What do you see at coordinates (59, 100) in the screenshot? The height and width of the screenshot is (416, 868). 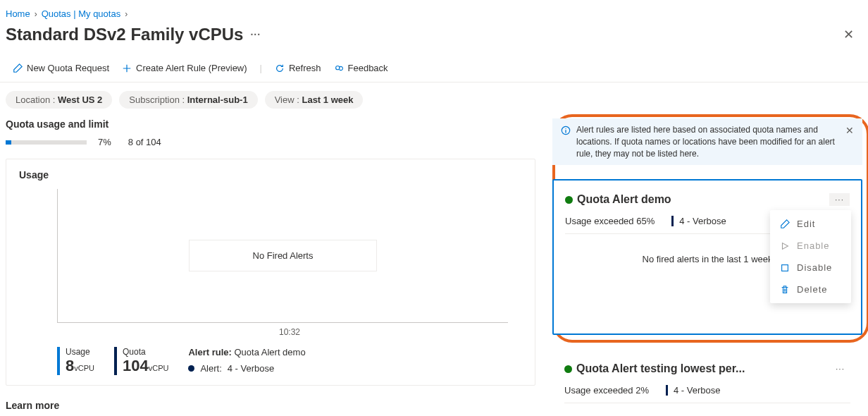 I see `filter-location: Location : West US 2` at bounding box center [59, 100].